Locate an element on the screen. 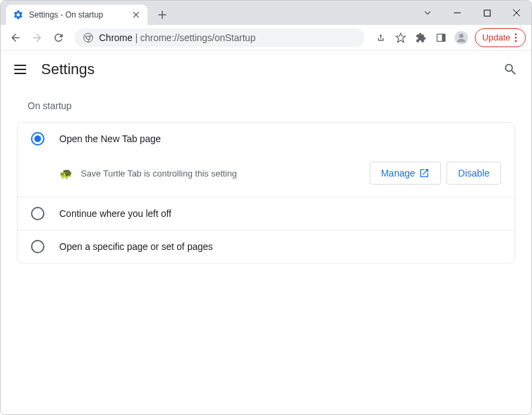 The width and height of the screenshot is (532, 415). profile-avatar-icon is located at coordinates (461, 38).